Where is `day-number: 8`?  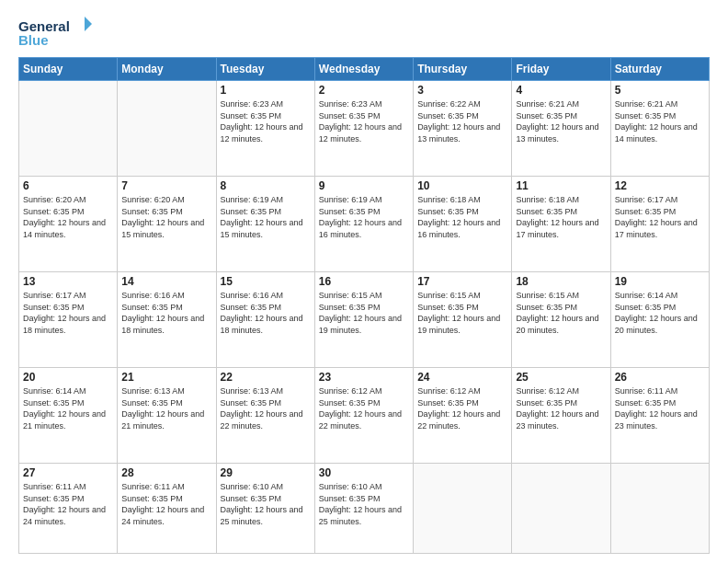
day-number: 8 is located at coordinates (266, 186).